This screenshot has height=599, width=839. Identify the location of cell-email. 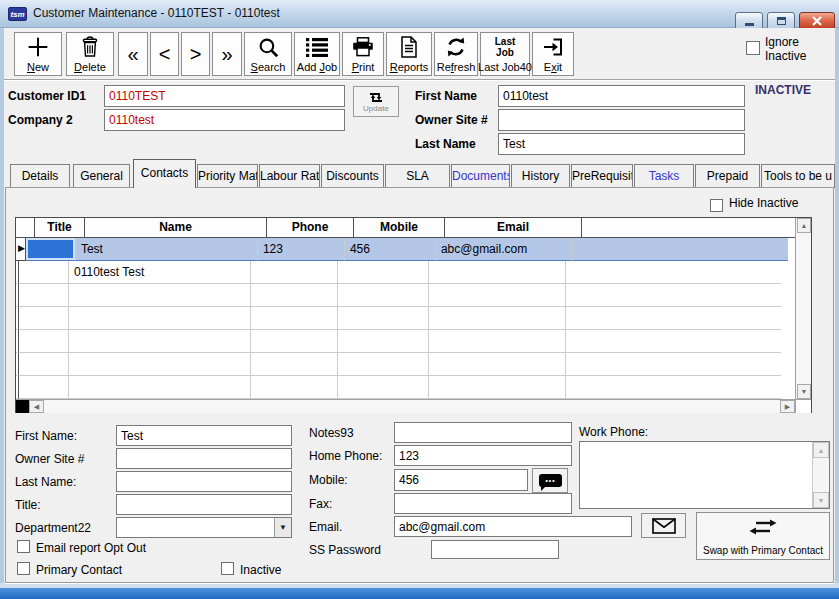
(498, 272).